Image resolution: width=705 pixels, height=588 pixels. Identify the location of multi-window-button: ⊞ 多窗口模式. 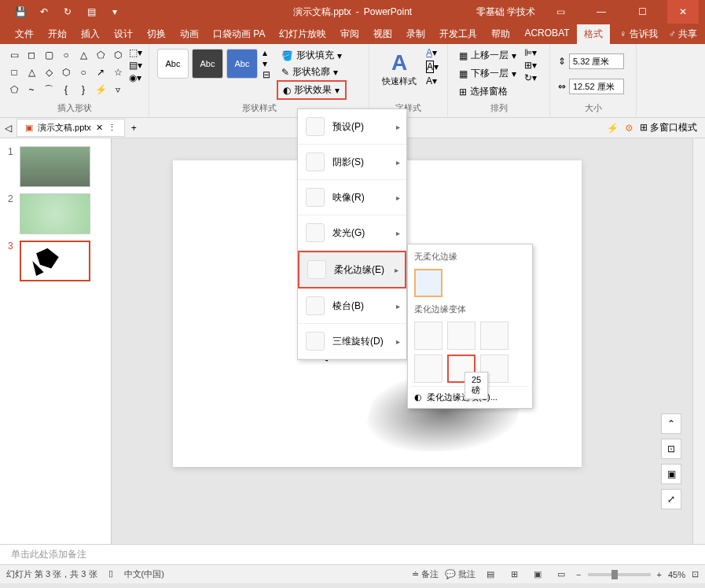
(668, 127).